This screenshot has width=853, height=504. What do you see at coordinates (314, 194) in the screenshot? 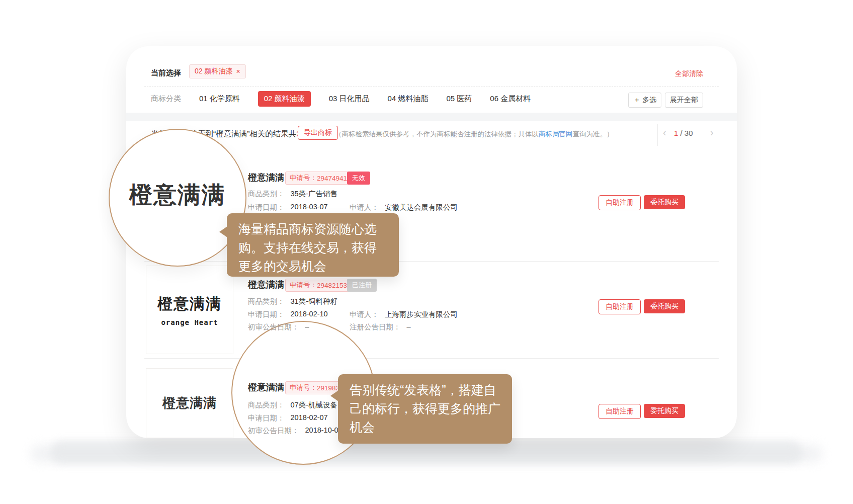
I see `field-value: 35类-广告销售` at bounding box center [314, 194].